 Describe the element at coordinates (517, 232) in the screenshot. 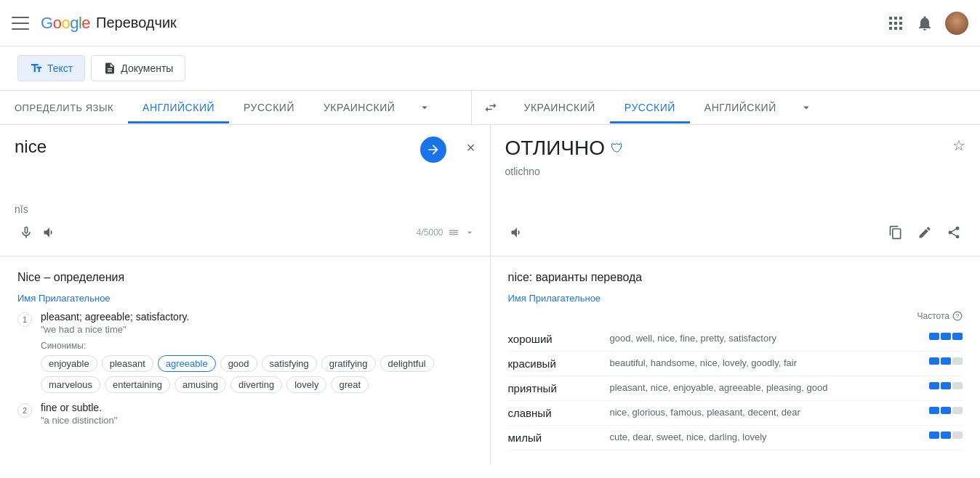

I see `output-speaker-button` at that location.